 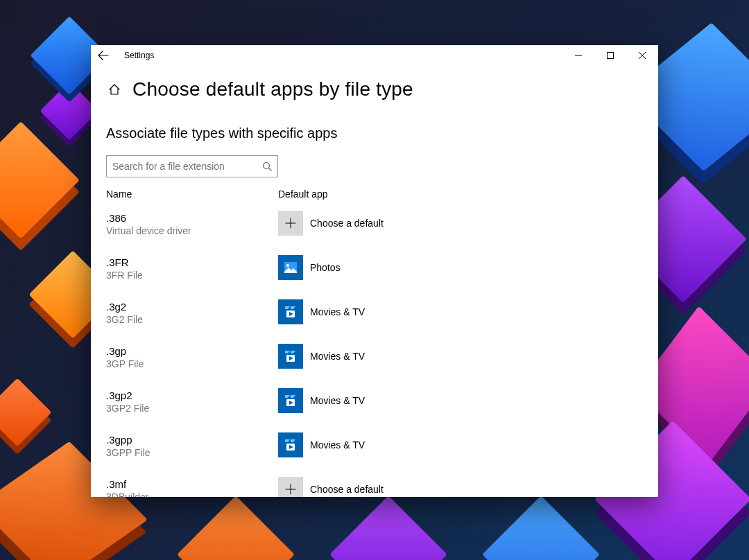 What do you see at coordinates (192, 320) in the screenshot?
I see `file-description: 3G2 File` at bounding box center [192, 320].